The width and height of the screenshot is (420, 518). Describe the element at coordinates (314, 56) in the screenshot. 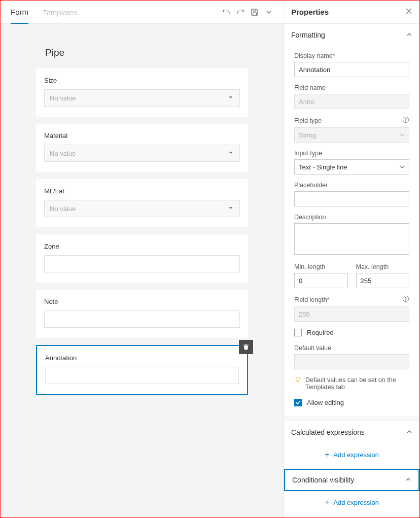

I see `label-display-name: Display name*` at that location.